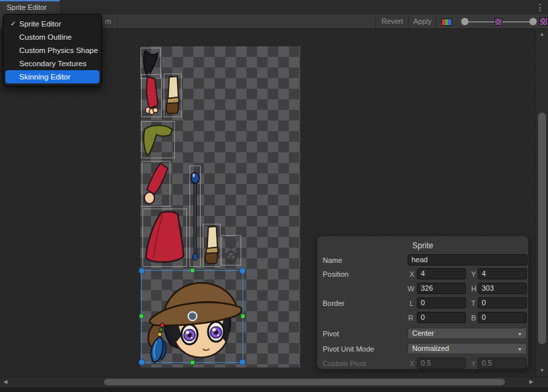 This screenshot has height=392, width=548. What do you see at coordinates (274, 7) in the screenshot?
I see `title-bar: Sprite Editor ⋮` at bounding box center [274, 7].